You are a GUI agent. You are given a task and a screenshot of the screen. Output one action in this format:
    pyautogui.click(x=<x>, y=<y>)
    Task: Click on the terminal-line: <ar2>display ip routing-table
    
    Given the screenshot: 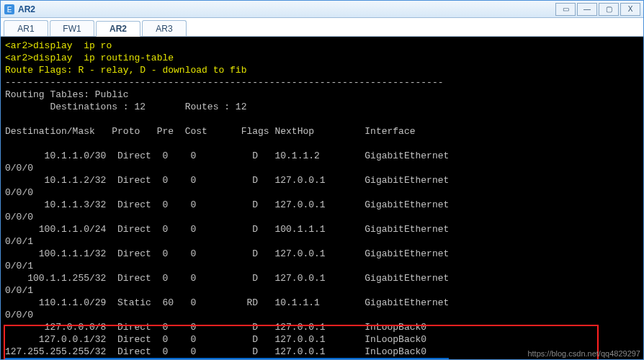 What is the action you would take?
    pyautogui.click(x=89, y=58)
    